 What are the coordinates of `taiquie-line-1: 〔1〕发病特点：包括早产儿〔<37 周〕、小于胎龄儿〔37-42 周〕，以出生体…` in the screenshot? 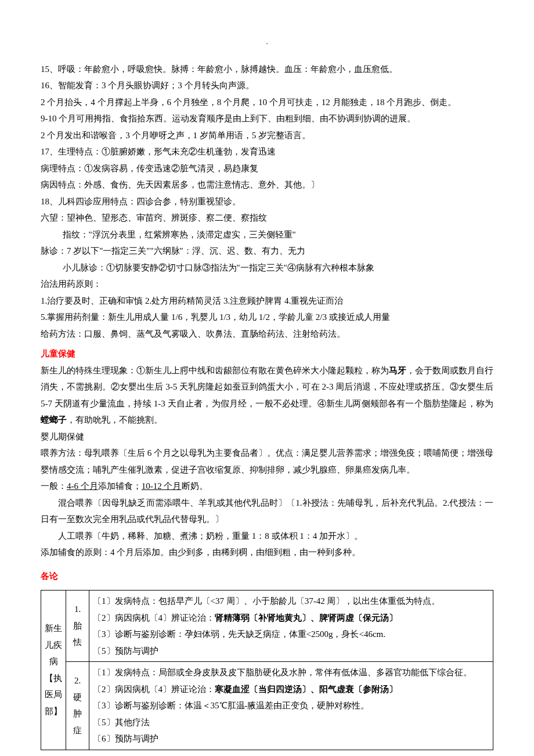 It's located at (291, 602).